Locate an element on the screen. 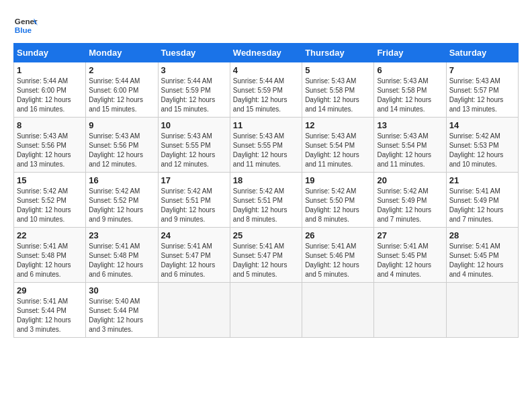  header-cell-sunday: Sunday is located at coordinates (50, 53).